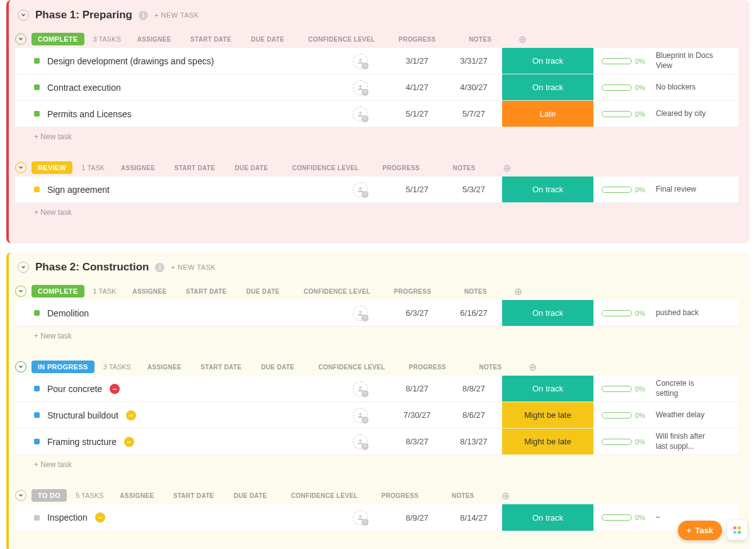 The width and height of the screenshot is (756, 549). What do you see at coordinates (89, 114) in the screenshot?
I see `task-name: Permits and Licenses` at bounding box center [89, 114].